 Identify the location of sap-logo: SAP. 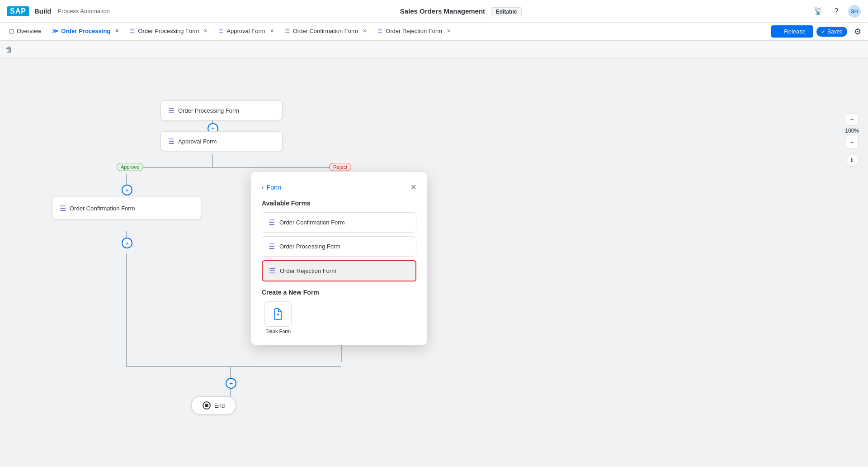
(18, 11).